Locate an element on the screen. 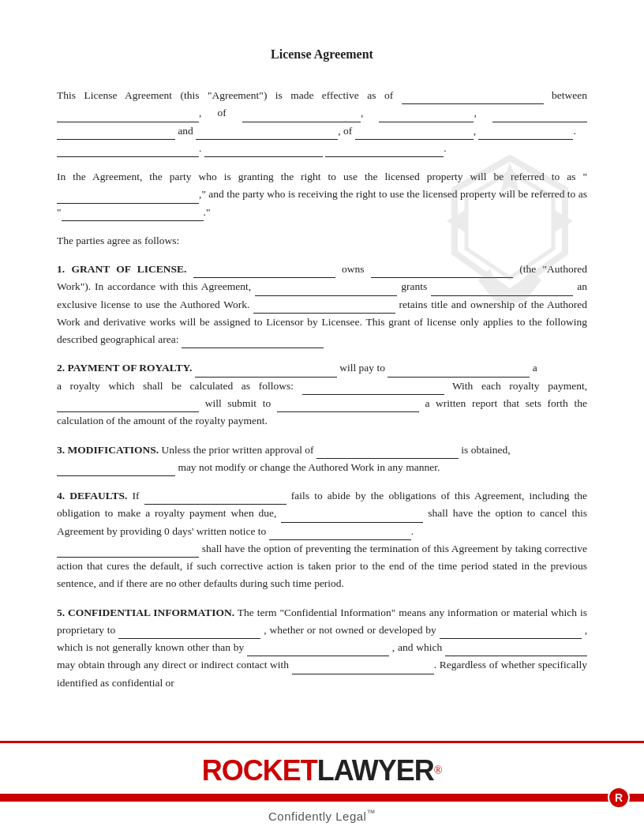 The height and width of the screenshot is (834, 644). payment-text-1: will pay to is located at coordinates (362, 368).